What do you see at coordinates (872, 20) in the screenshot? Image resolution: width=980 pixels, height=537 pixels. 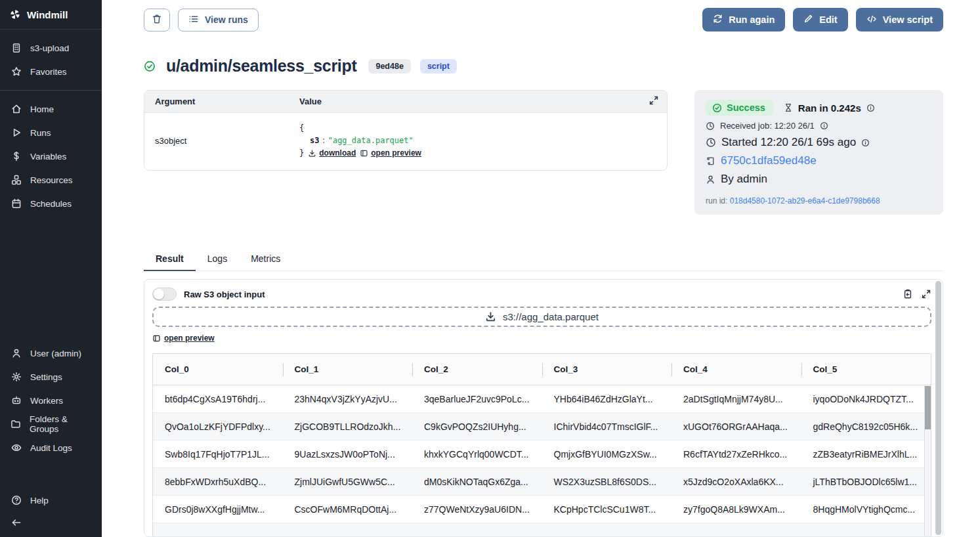 I see `code-icon` at bounding box center [872, 20].